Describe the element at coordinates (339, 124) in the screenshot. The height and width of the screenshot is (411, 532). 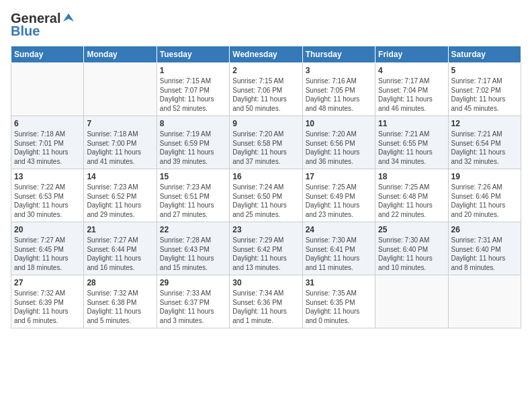
I see `day-number: 10` at that location.